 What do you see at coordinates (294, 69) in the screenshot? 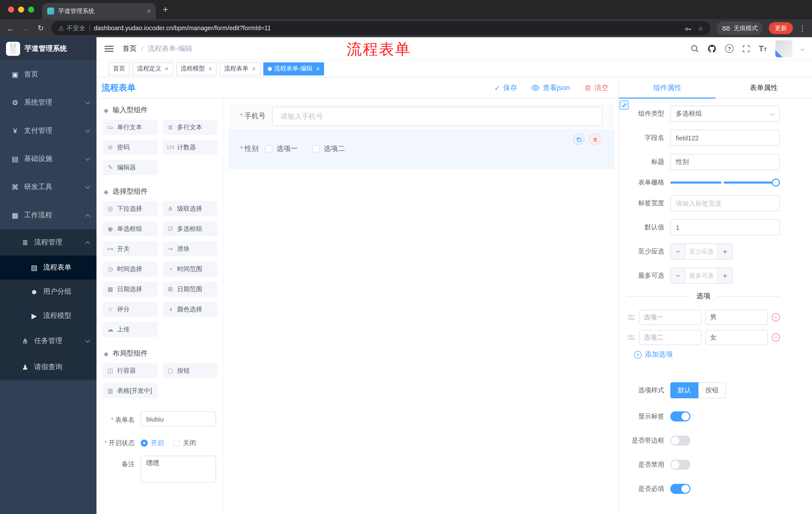
I see `tag-process-form-edit: 流程表单-编辑 ×` at bounding box center [294, 69].